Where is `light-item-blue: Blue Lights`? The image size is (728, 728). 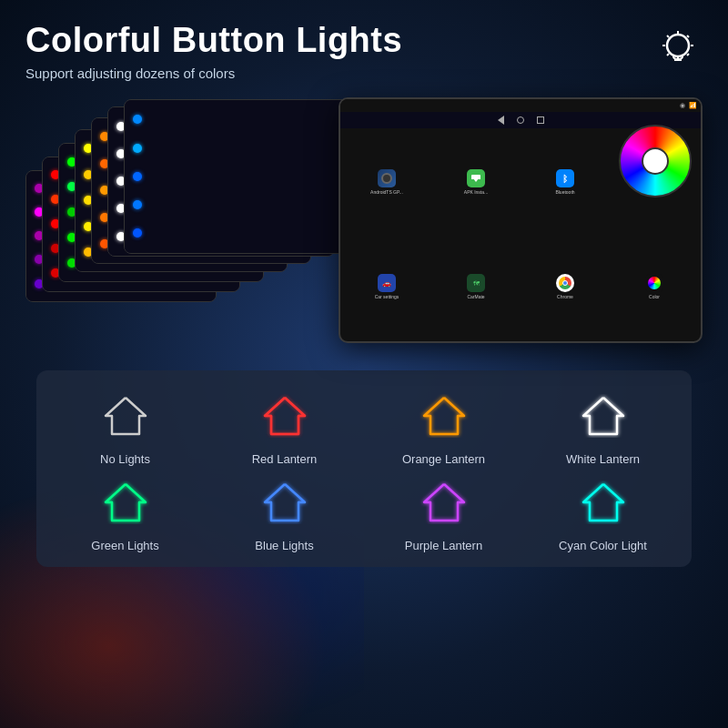
light-item-blue: Blue Lights is located at coordinates (284, 513).